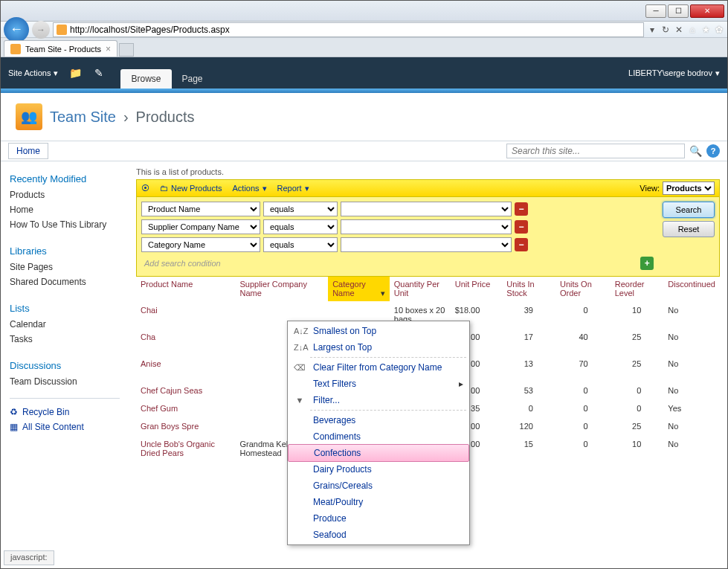 The height and width of the screenshot is (569, 728). I want to click on search-button: Search, so click(689, 210).